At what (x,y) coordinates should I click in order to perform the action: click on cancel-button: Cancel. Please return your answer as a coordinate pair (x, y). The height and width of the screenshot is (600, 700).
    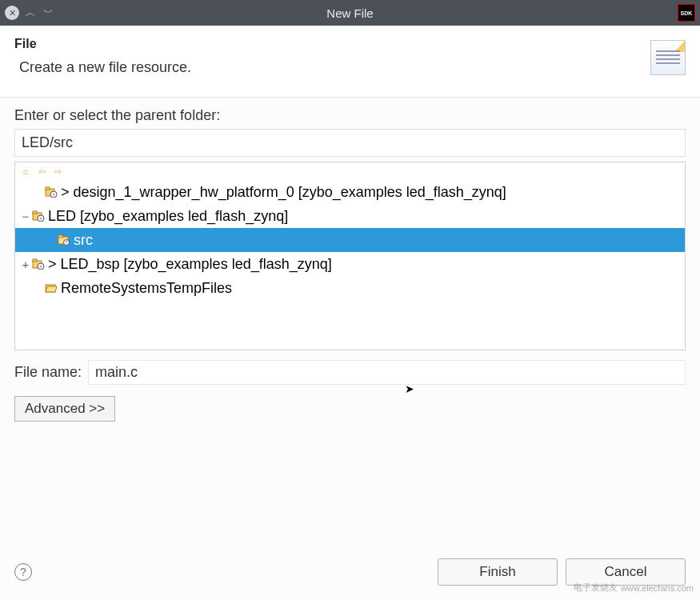
    Looking at the image, I should click on (626, 572).